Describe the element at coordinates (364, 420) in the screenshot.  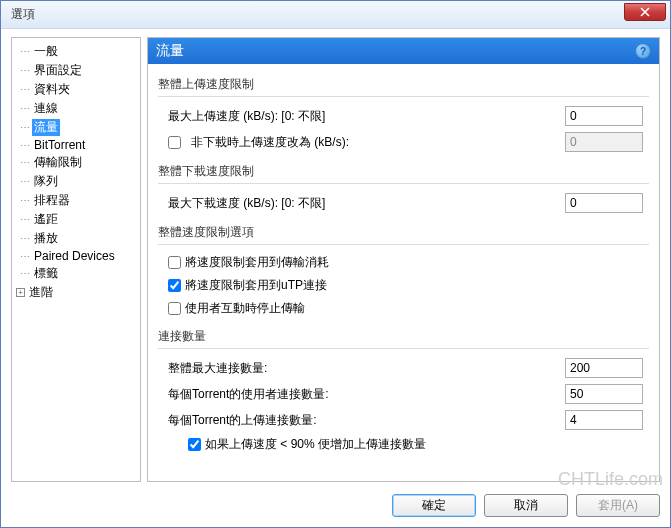
I see `upload-slots-label: 每個Torrent的上傳連接數量:` at that location.